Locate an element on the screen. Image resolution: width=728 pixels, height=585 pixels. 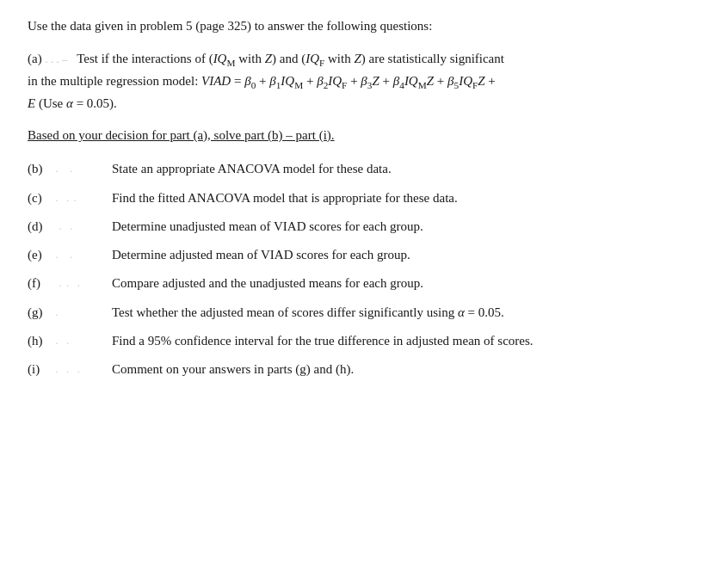
part-a-alpha: E (Use α = 0.05). is located at coordinates (72, 103).